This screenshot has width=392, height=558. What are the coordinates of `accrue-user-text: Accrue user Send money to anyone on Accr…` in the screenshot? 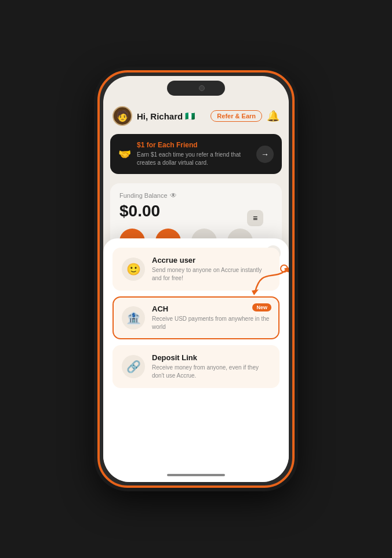 It's located at (211, 269).